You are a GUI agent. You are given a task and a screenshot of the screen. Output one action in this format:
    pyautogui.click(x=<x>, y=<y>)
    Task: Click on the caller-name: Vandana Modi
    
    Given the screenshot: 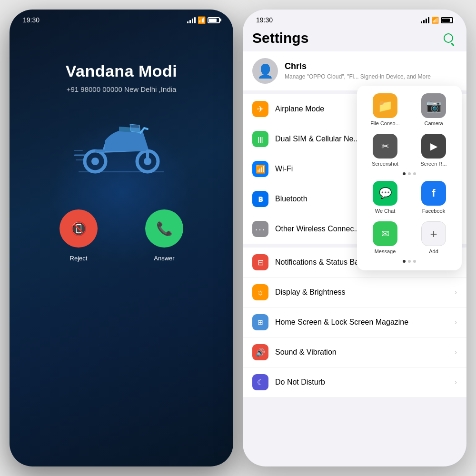 What is the action you would take?
    pyautogui.click(x=121, y=71)
    